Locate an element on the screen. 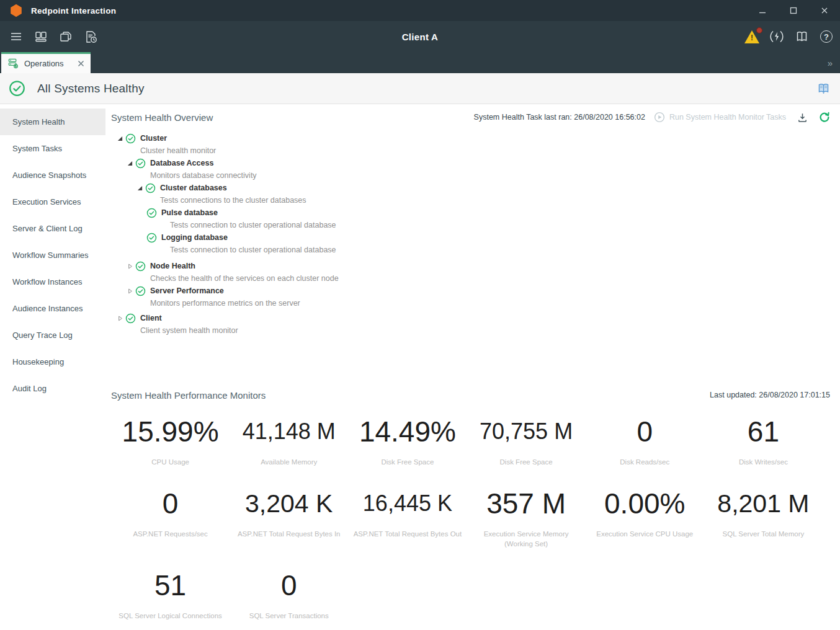  metric-disk-free-space: 70,755 MDisk Free Space is located at coordinates (526, 439).